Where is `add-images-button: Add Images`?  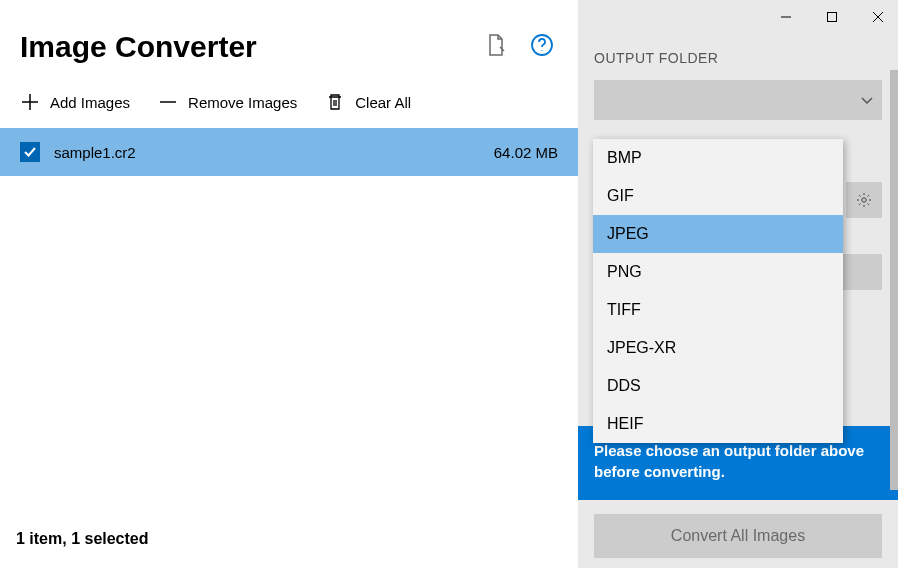
add-images-button: Add Images is located at coordinates (75, 102).